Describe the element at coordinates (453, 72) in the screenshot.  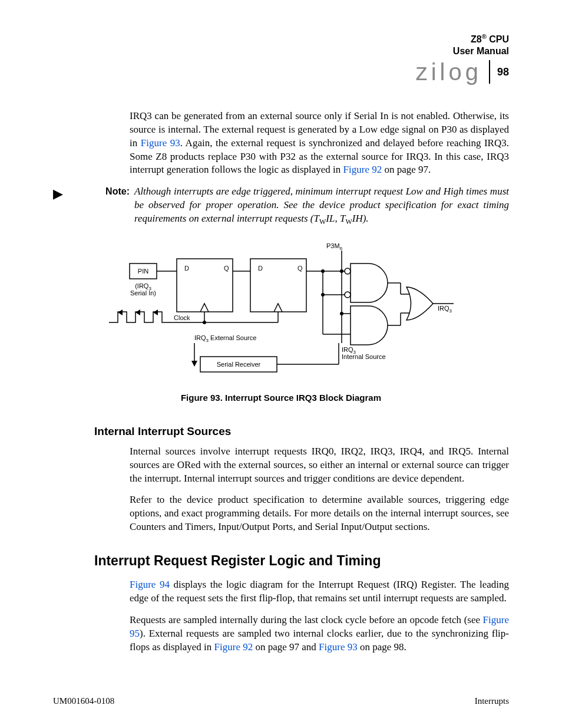
I see `zilog-logo: zilog` at that location.